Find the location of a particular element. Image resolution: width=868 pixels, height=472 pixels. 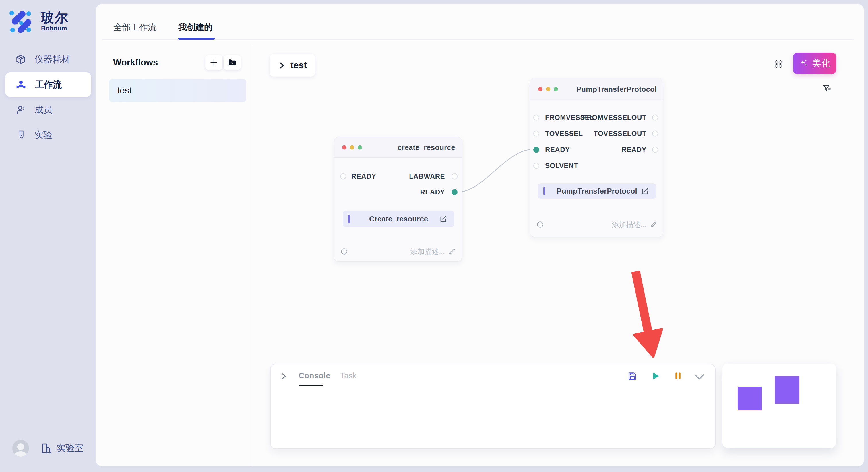

task-tab: Task is located at coordinates (348, 376).